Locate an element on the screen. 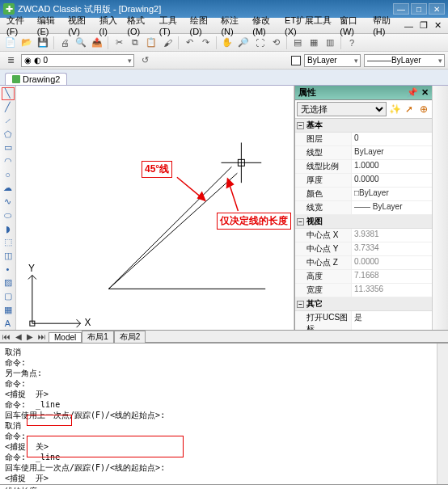  hatch-icon: ▨ is located at coordinates (8, 283).